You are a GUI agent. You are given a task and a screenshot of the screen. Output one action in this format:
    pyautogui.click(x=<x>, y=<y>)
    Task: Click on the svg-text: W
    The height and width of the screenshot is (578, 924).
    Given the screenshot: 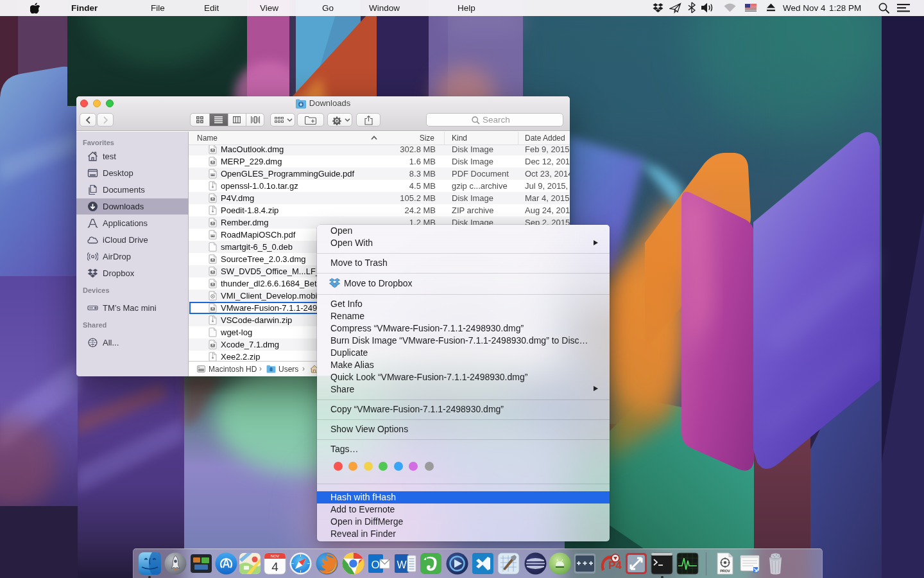 What is the action you would take?
    pyautogui.click(x=402, y=565)
    